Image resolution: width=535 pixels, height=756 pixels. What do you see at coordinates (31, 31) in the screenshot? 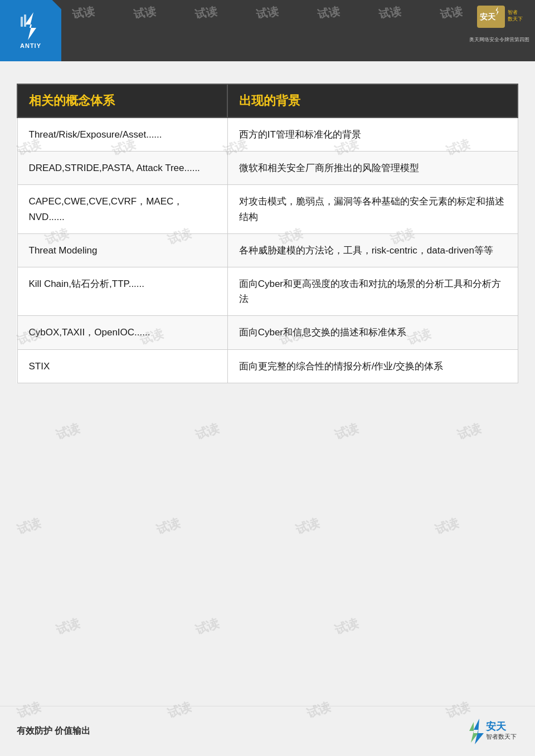
I see `logo-box: ANTIY` at bounding box center [31, 31].